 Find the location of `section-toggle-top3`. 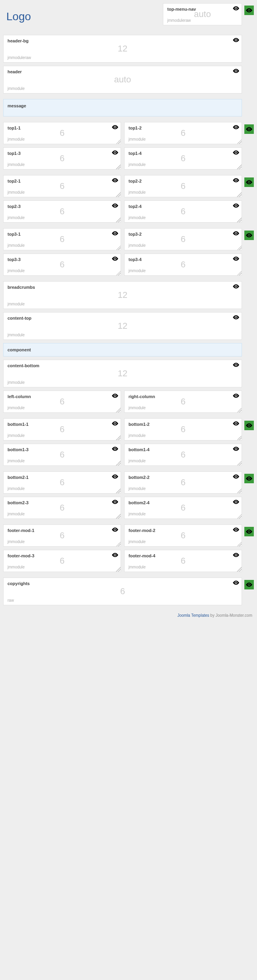

section-toggle-top3 is located at coordinates (249, 235).